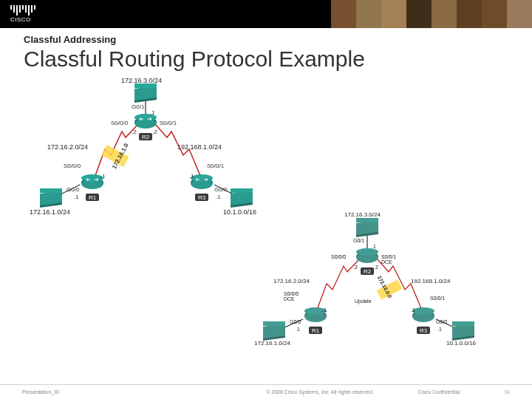 The image size is (532, 399). What do you see at coordinates (51, 198) in the screenshot?
I see `switch-r1-left-a` at bounding box center [51, 198].